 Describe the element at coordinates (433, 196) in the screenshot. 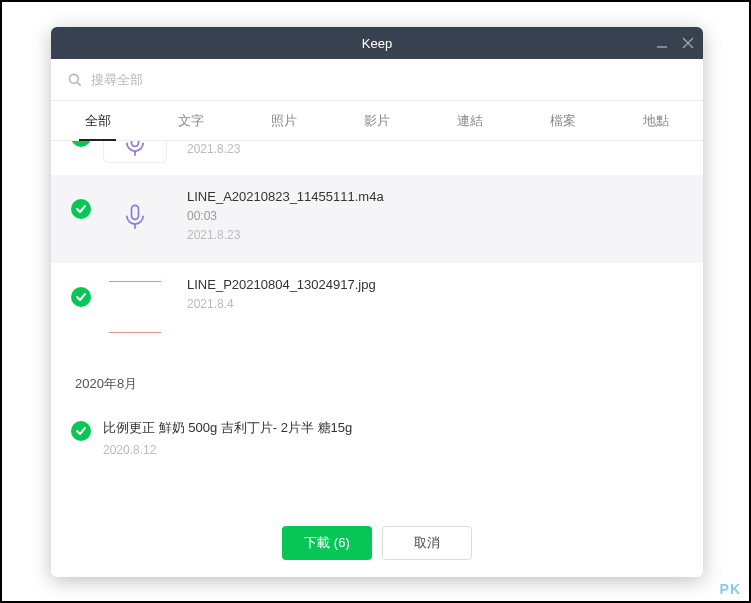

I see `item-title: LINE_A20210823_11455111.m4a` at that location.